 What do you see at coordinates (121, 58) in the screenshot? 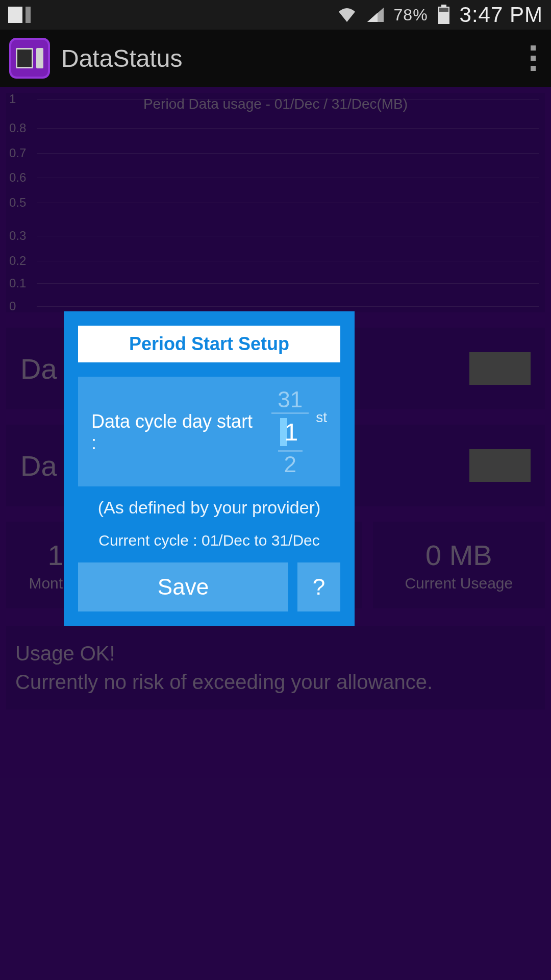
I see `app-title: DataStatus` at bounding box center [121, 58].